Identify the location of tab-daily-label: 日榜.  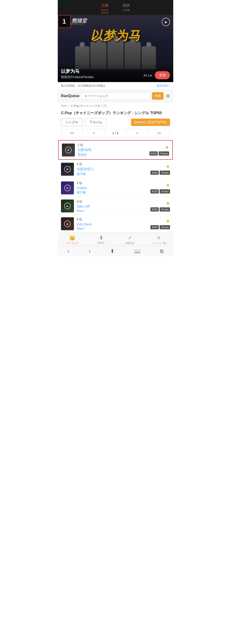
(105, 6).